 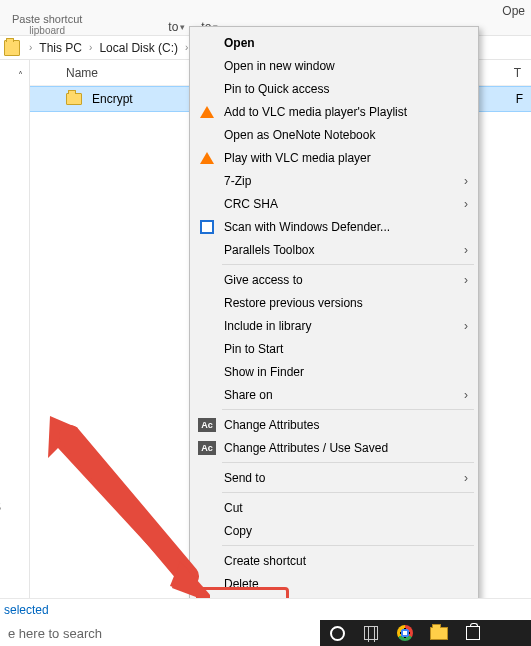 What do you see at coordinates (334, 158) in the screenshot?
I see `ctx-vlc-play: Play with VLC media player` at bounding box center [334, 158].